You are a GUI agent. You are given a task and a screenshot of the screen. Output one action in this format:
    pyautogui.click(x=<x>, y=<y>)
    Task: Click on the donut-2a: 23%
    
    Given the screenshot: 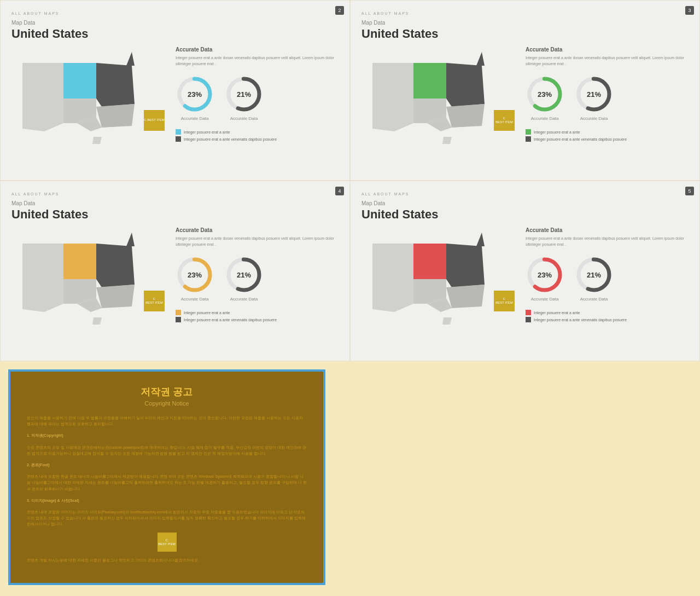 What is the action you would take?
    pyautogui.click(x=545, y=94)
    